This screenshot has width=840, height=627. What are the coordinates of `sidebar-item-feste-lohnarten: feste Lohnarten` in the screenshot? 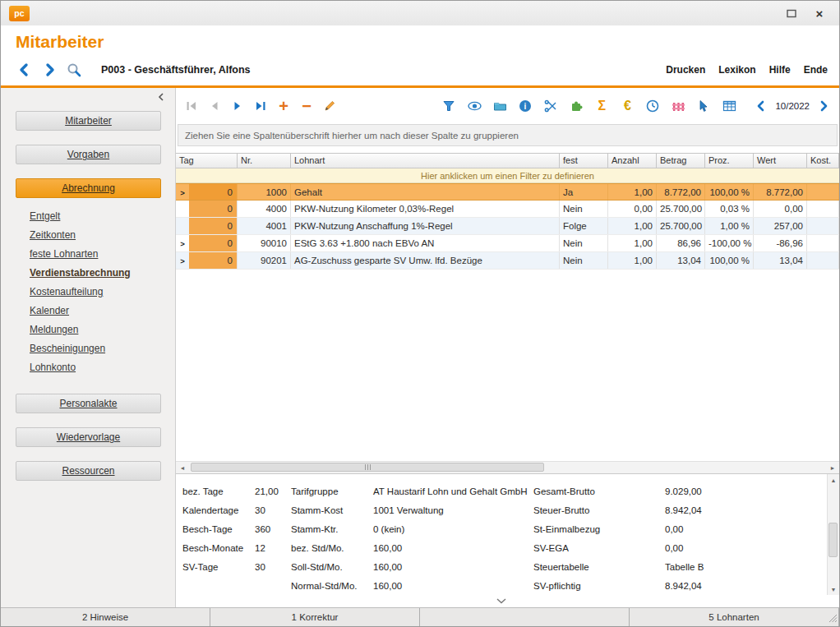 It's located at (88, 255).